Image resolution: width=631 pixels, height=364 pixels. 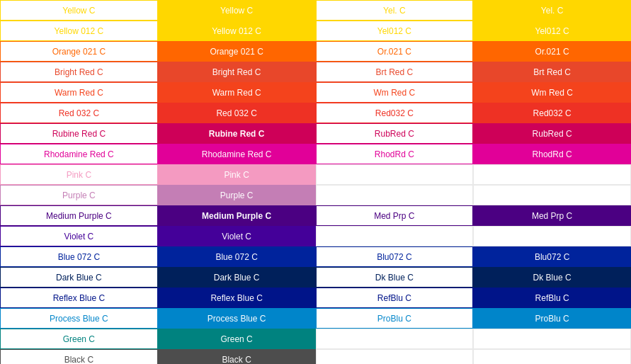 I want to click on cell-r6-c0: Rubine Red C, so click(x=79, y=133).